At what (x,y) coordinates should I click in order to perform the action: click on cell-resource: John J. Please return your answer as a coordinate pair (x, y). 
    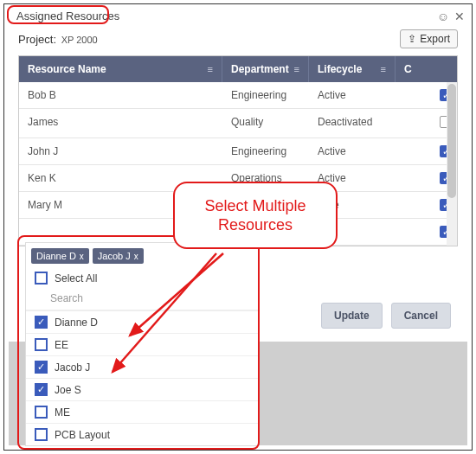
    Looking at the image, I should click on (121, 151).